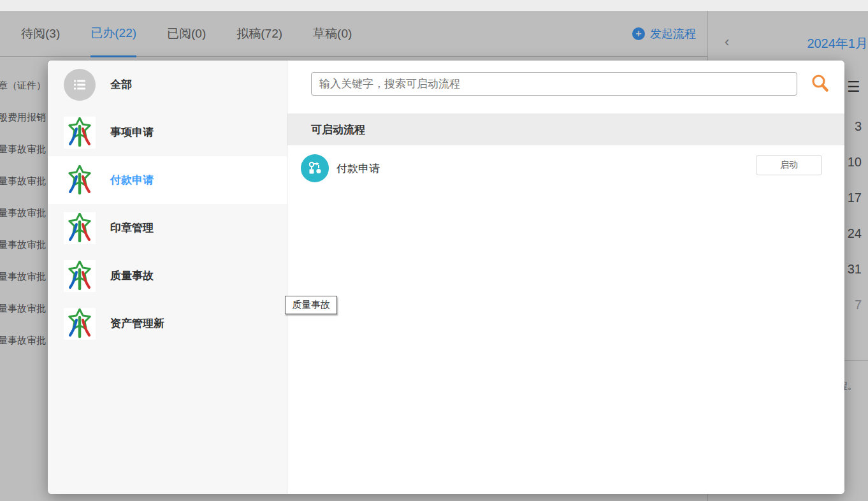 Image resolution: width=868 pixels, height=501 pixels. Describe the element at coordinates (132, 133) in the screenshot. I see `category-label: 事项申请` at that location.